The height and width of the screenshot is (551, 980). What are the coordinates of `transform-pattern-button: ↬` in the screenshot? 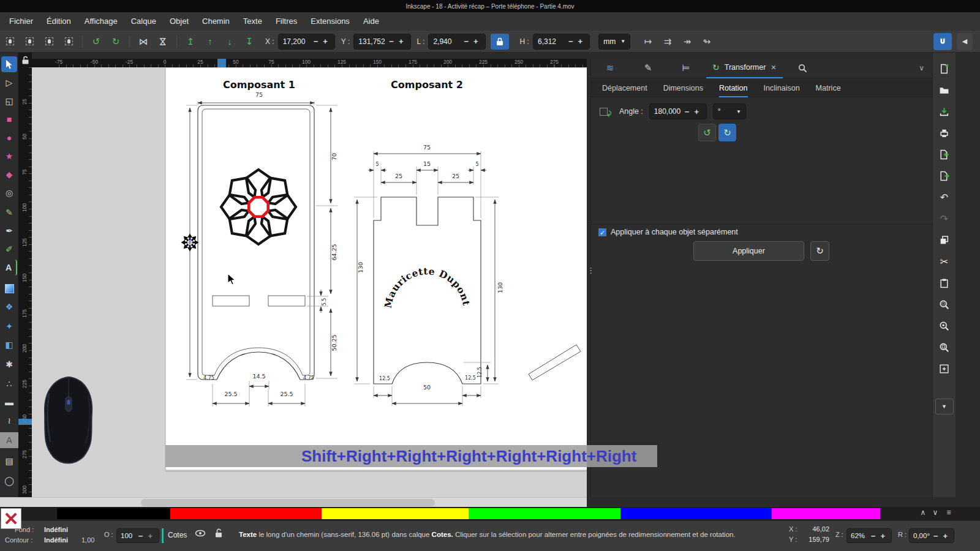 It's located at (707, 42).